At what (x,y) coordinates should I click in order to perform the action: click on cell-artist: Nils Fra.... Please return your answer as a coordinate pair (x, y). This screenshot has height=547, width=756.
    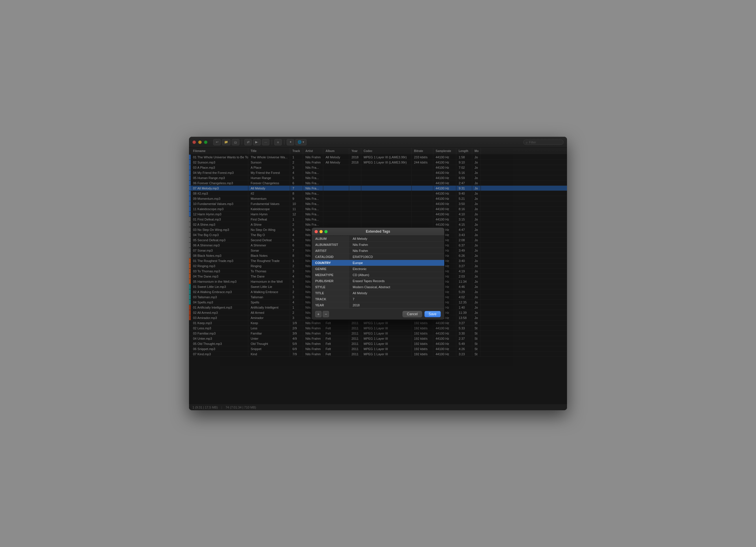
    Looking at the image, I should click on (313, 173).